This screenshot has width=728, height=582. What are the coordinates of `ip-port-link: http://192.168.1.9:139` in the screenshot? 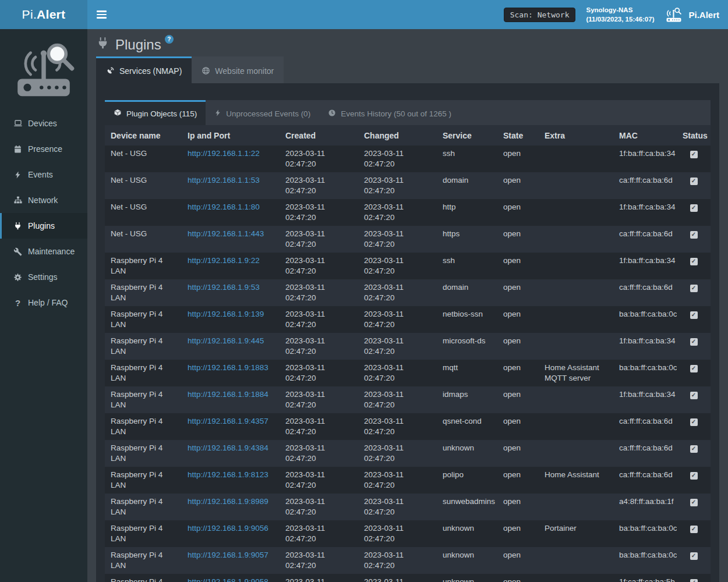 It's located at (226, 314).